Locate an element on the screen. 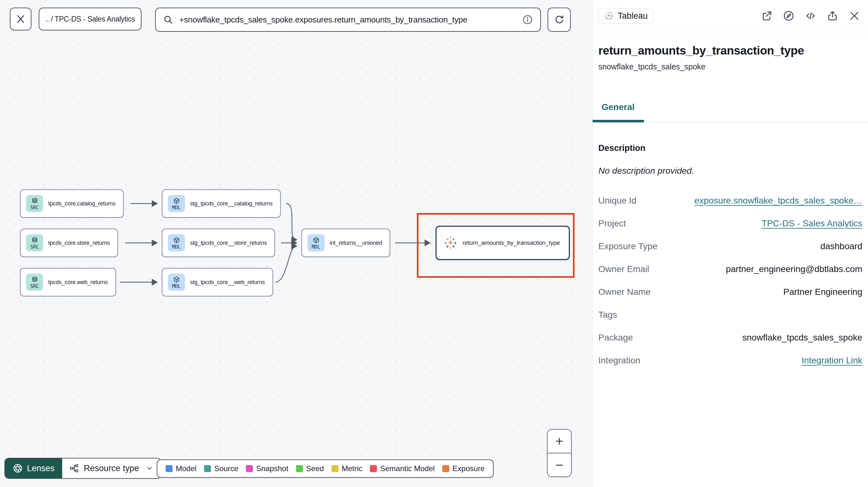 The image size is (868, 487). exposure-type-value: dashboard is located at coordinates (841, 247).